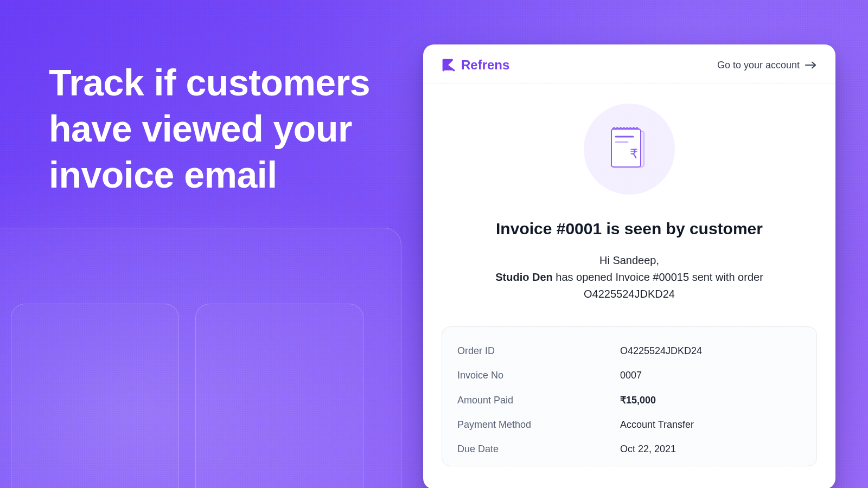 The width and height of the screenshot is (868, 488). Describe the element at coordinates (524, 277) in the screenshot. I see `client-name: Studio Den` at that location.